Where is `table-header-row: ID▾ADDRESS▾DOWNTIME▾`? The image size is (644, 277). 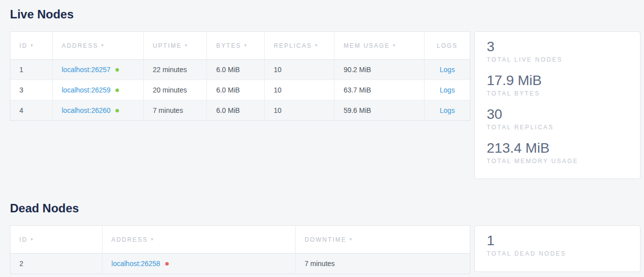 table-header-row: ID▾ADDRESS▾DOWNTIME▾ is located at coordinates (240, 240).